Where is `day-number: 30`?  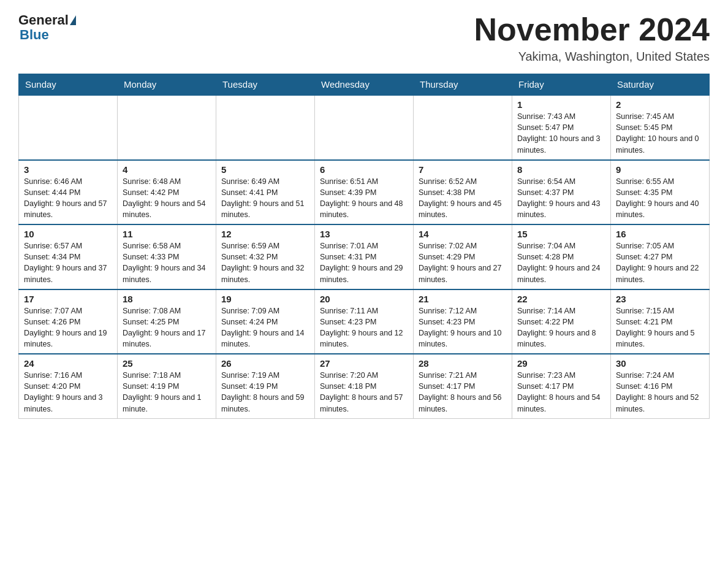 day-number: 30 is located at coordinates (660, 363).